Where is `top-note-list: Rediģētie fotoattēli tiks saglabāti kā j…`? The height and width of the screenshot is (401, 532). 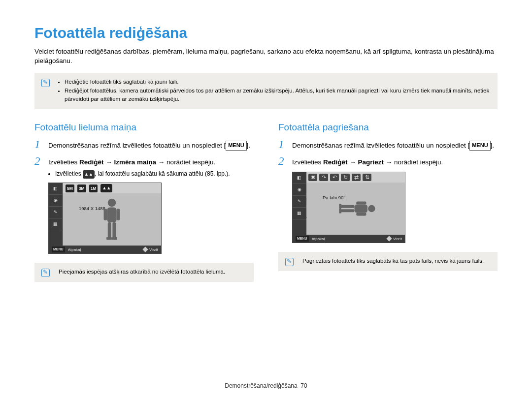
top-note-list: Rediģētie fotoattēli tiks saglabāti kā j… is located at coordinates (274, 91).